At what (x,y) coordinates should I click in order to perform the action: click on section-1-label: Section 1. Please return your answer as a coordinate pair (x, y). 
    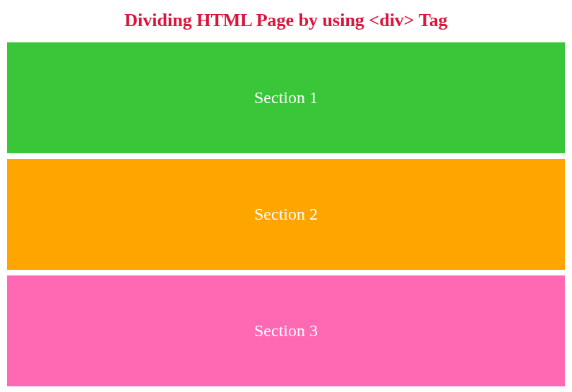
    Looking at the image, I should click on (286, 97).